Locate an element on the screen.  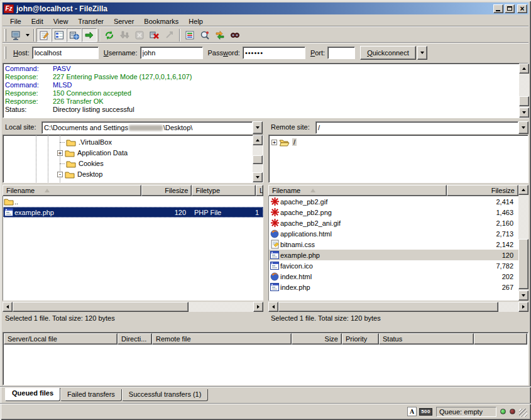
toggle-message-log-button is located at coordinates (44, 35).